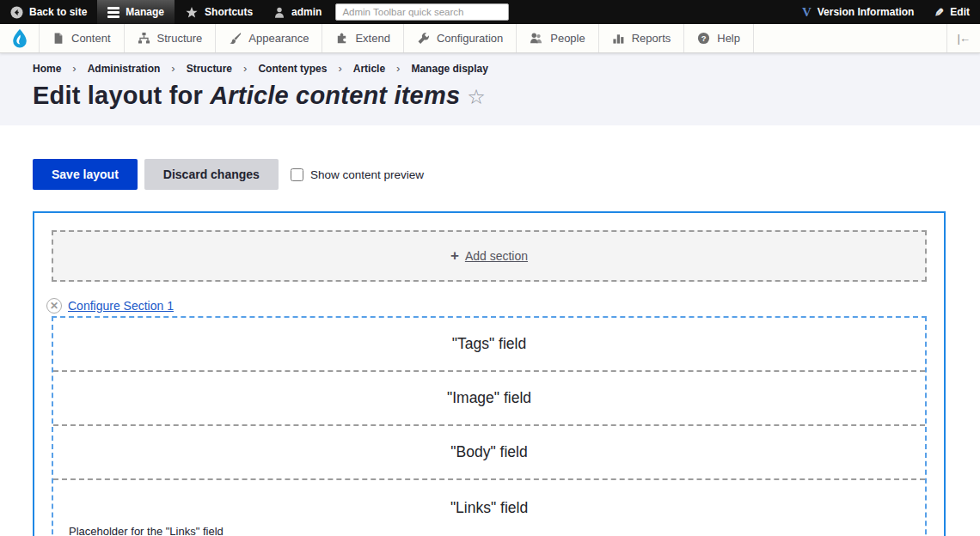  Describe the element at coordinates (136, 12) in the screenshot. I see `manage-tab: Manage` at that location.